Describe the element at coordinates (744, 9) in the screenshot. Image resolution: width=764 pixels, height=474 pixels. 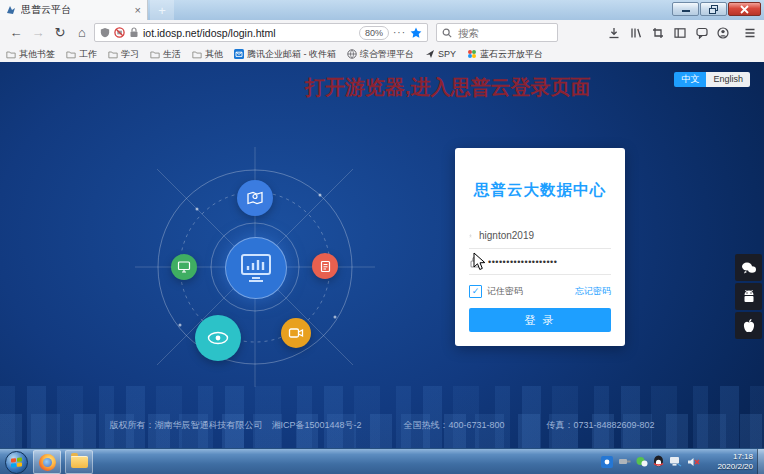
I see `close-button` at that location.